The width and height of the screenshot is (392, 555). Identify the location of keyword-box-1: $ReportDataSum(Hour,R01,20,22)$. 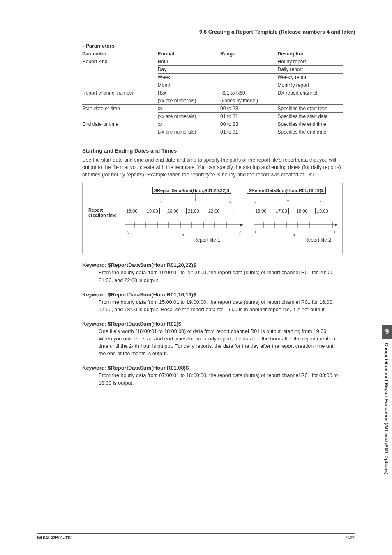
(192, 190).